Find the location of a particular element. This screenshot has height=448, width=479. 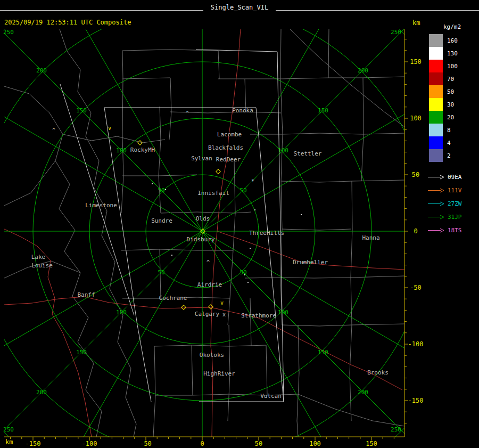

scan-timestamp: 2025/09/19 12:53:11 UTC Composite is located at coordinates (68, 22).